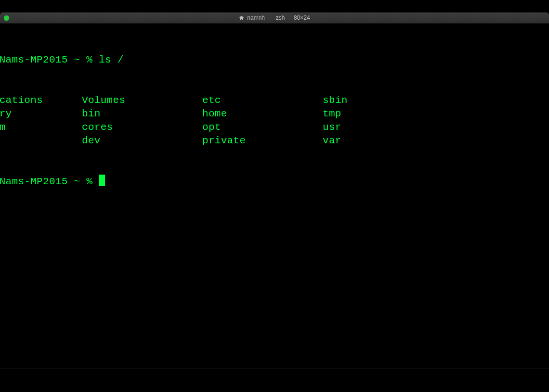  Describe the element at coordinates (274, 18) in the screenshot. I see `window-title-area: namnh — -zsh — 80×24` at that location.